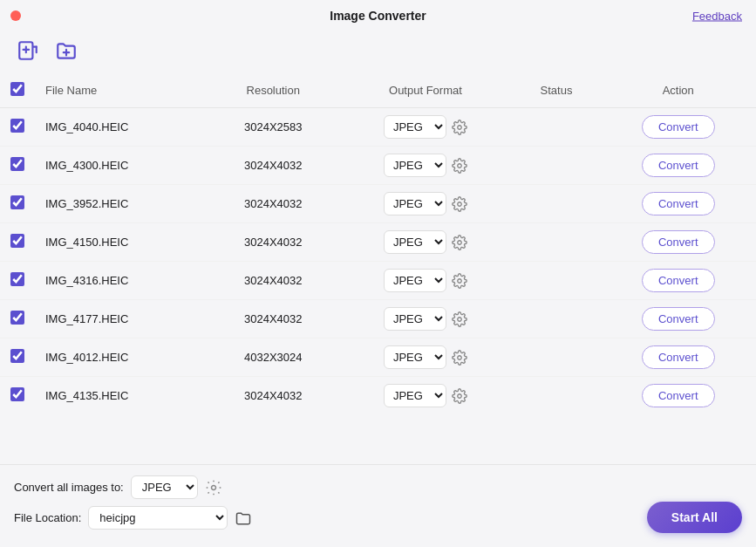 This screenshot has width=756, height=547. I want to click on table-row: IMG_4040.HEIC3024X2583JPEGPNGWEBPTIFFBMP…, so click(378, 127).